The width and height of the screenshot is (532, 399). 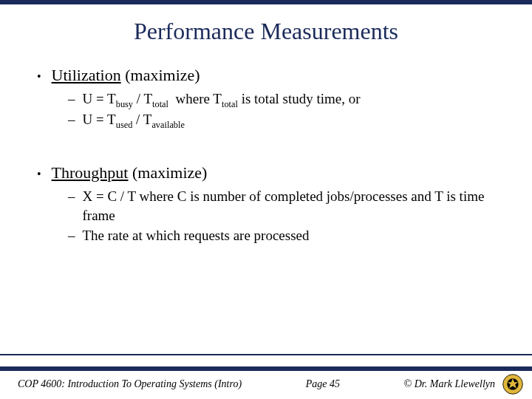 What do you see at coordinates (266, 2) in the screenshot?
I see `top-accent-bar` at bounding box center [266, 2].